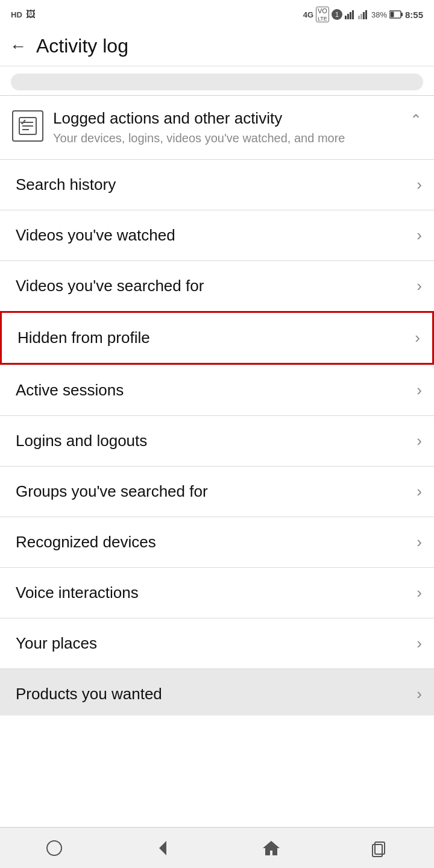 This screenshot has height=868, width=434. What do you see at coordinates (84, 338) in the screenshot?
I see `hidden-from-profile-label: Hidden from profile` at bounding box center [84, 338].